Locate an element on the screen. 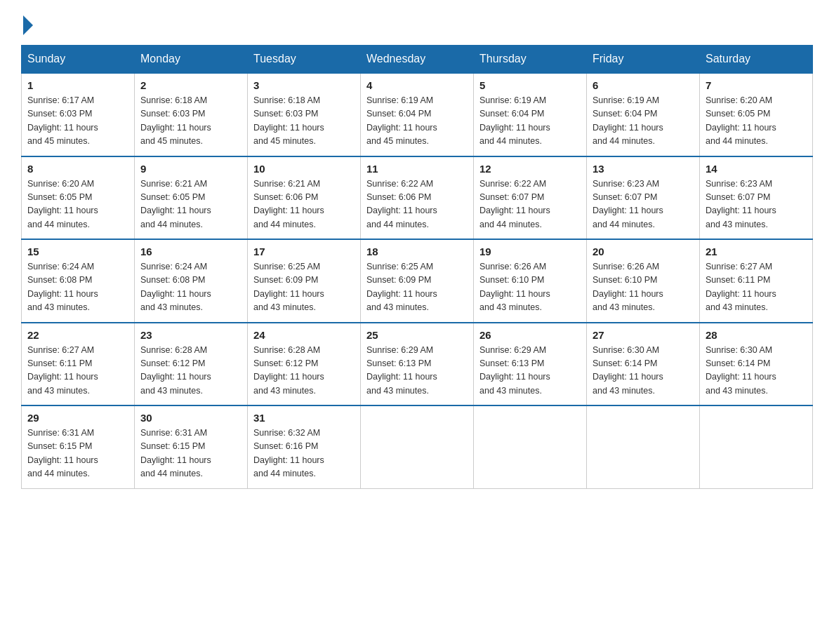 The width and height of the screenshot is (834, 644). calendar-cell: 29Sunrise: 6:31 AMSunset: 6:15 PMDayligh… is located at coordinates (79, 447).